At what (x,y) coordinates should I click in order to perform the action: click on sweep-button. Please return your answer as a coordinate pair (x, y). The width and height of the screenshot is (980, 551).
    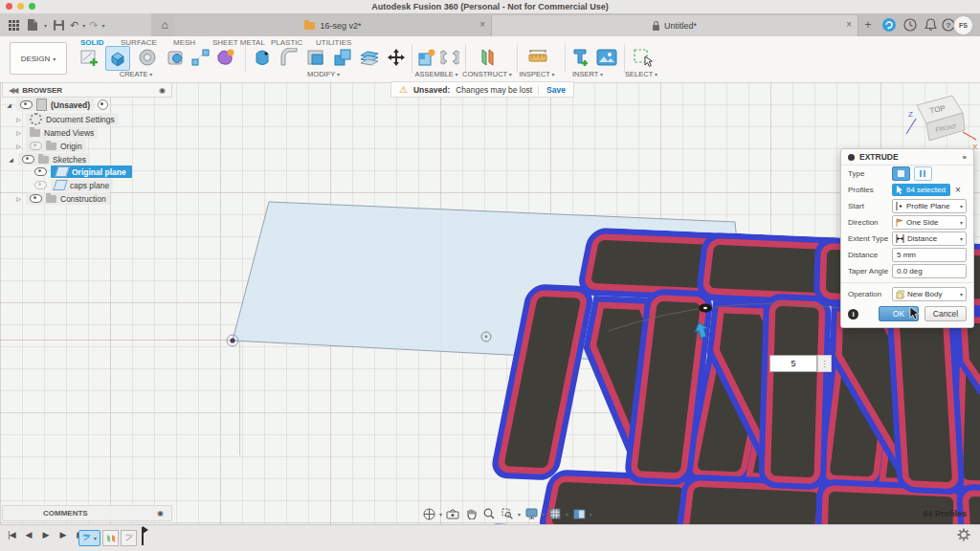
    Looking at the image, I should click on (176, 57).